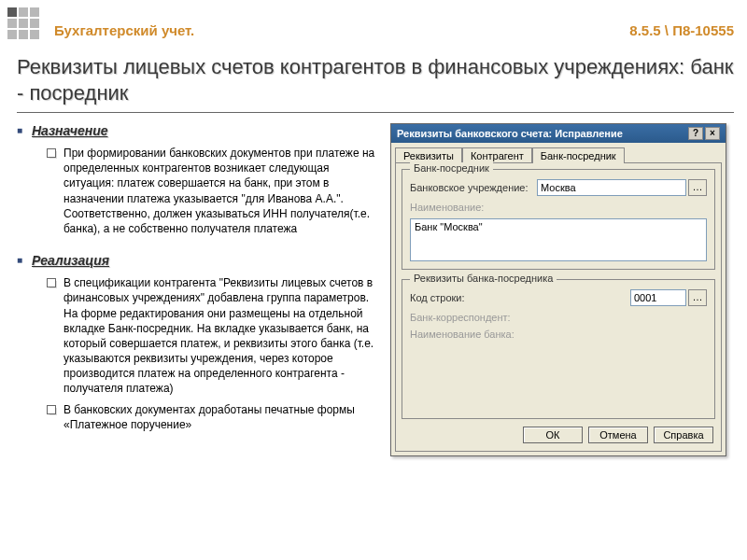  Describe the element at coordinates (23, 23) in the screenshot. I see `corner-decoration` at that location.